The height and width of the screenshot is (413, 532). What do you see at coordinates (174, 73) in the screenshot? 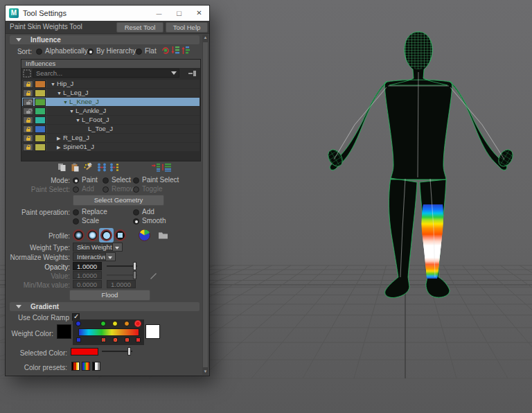
I see `search-caret-icon` at bounding box center [174, 73].